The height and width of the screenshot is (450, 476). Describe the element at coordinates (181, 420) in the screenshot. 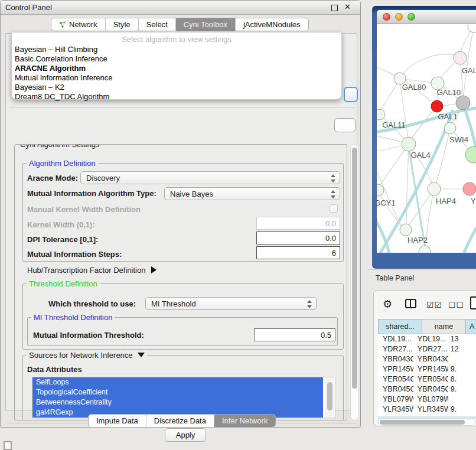

I see `tab-discretize-data: Discretize Data` at that location.